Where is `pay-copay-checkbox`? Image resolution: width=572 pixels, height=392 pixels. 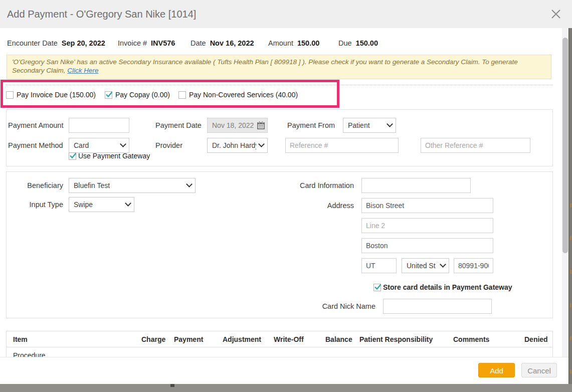
pay-copay-checkbox is located at coordinates (108, 95).